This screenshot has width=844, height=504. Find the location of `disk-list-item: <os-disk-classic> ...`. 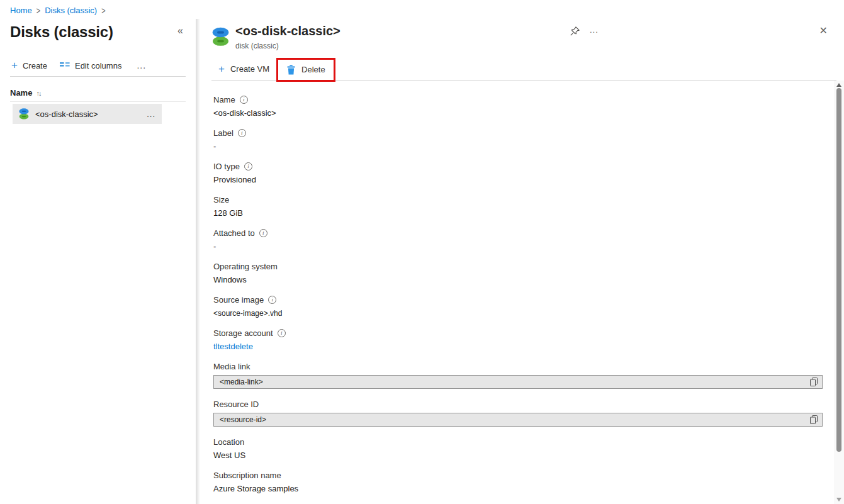

disk-list-item: <os-disk-classic> ... is located at coordinates (87, 114).